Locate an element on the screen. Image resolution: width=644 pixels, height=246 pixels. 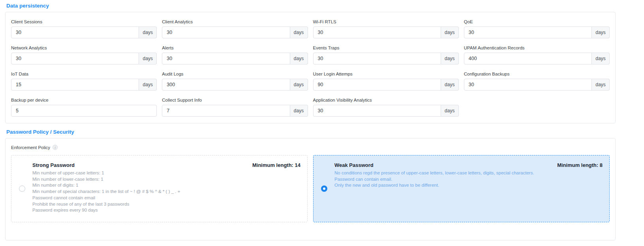
persistency-field: Client Sessions days is located at coordinates (84, 29).